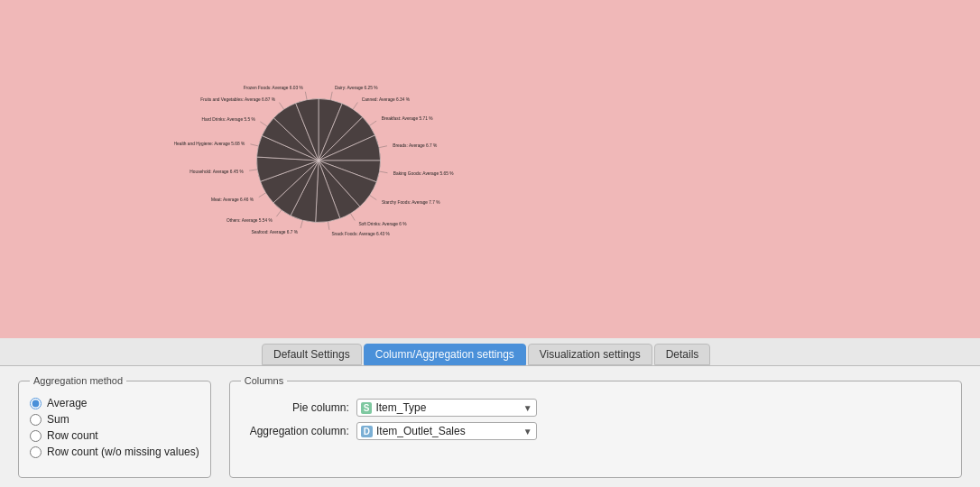 This screenshot has height=487, width=980. What do you see at coordinates (411, 202) in the screenshot?
I see `svg-text: Starchy Foods: Average 7.7 %` at bounding box center [411, 202].